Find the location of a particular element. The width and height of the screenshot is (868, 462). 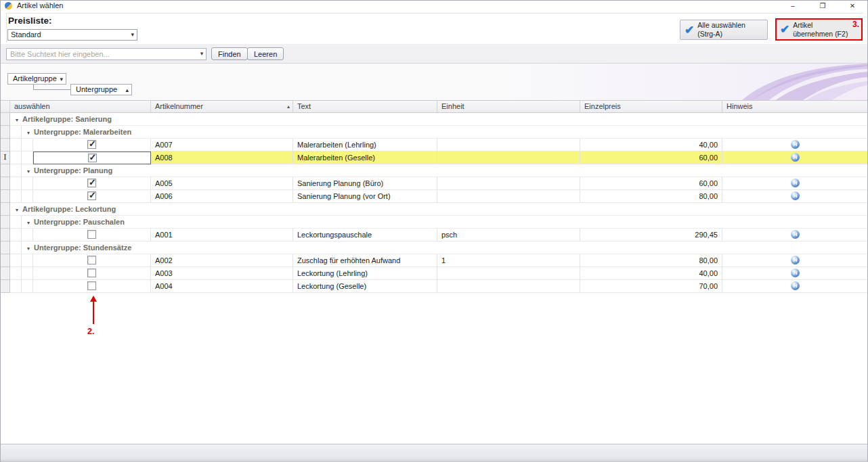

artikelnummer-cell: A008 is located at coordinates (222, 158).